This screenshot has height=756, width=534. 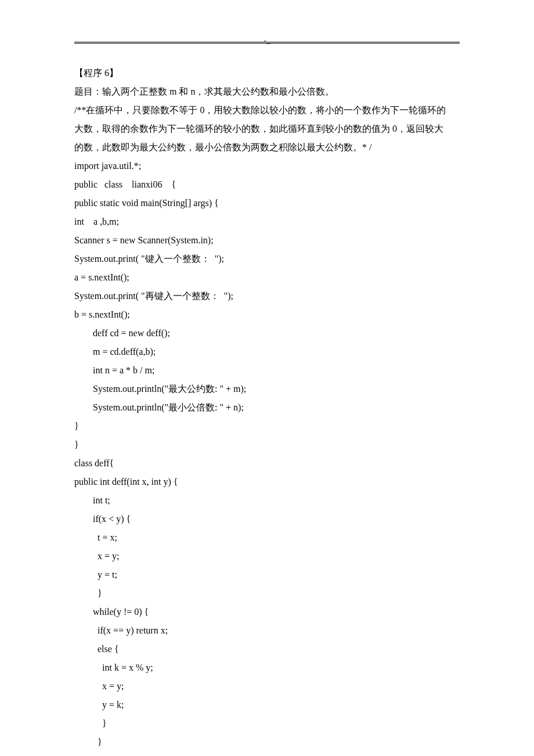 What do you see at coordinates (267, 333) in the screenshot?
I see `code-line: deff cd = new deff();` at bounding box center [267, 333].